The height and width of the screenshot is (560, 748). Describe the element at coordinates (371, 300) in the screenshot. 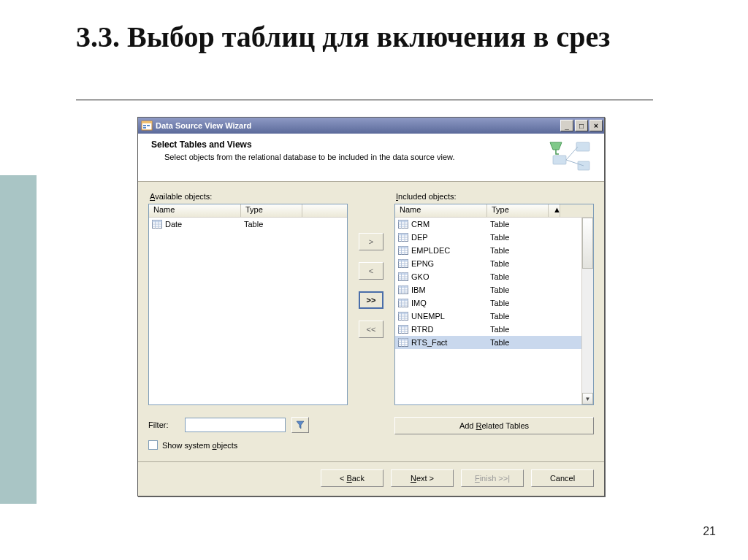

I see `move-all-right-button: >>` at that location.